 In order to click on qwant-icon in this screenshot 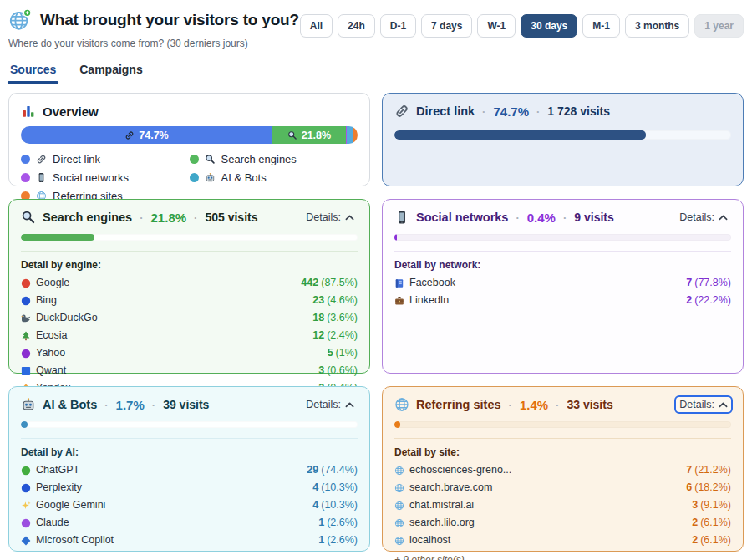, I will do `click(26, 371)`.